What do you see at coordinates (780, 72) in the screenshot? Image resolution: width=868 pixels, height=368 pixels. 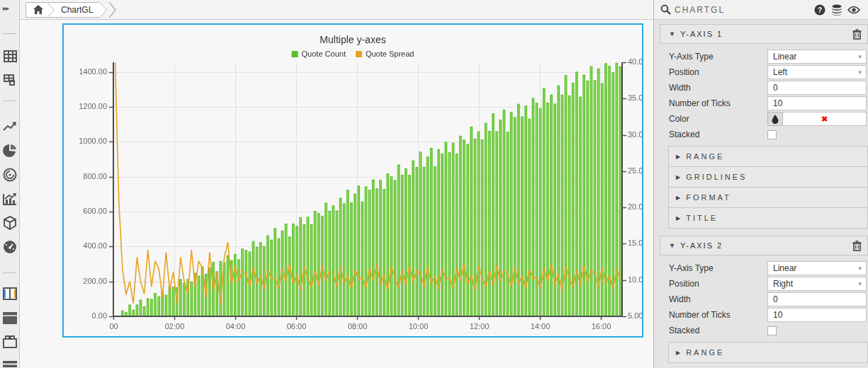 I see `select-value: Left` at bounding box center [780, 72].